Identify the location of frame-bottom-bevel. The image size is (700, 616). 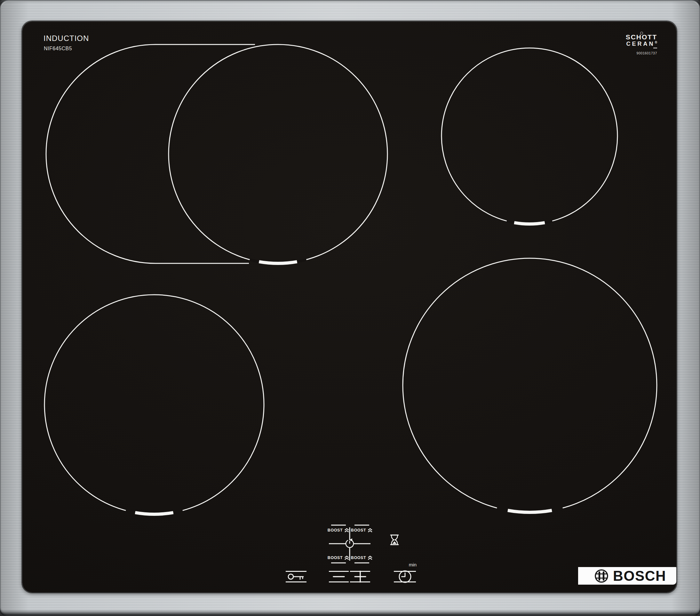
(350, 613).